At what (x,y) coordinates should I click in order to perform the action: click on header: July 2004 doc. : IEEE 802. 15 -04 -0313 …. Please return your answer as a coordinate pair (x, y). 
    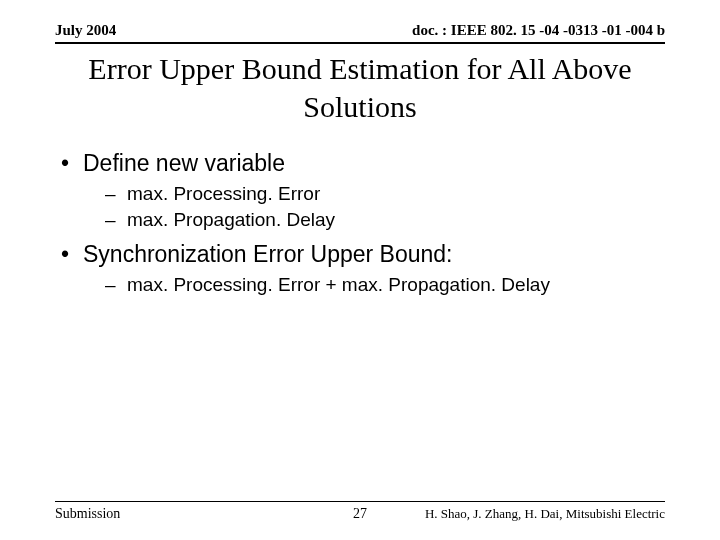
    Looking at the image, I should click on (360, 30).